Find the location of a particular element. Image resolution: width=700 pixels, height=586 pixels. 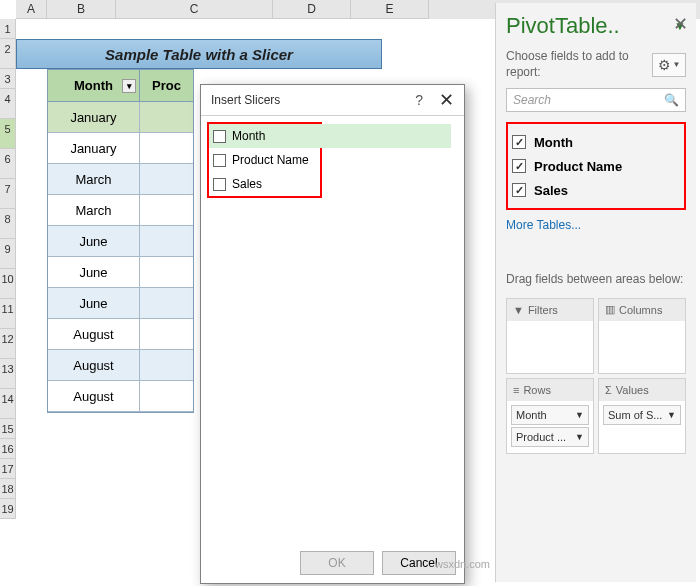

row-header: 4 is located at coordinates (8, 104).